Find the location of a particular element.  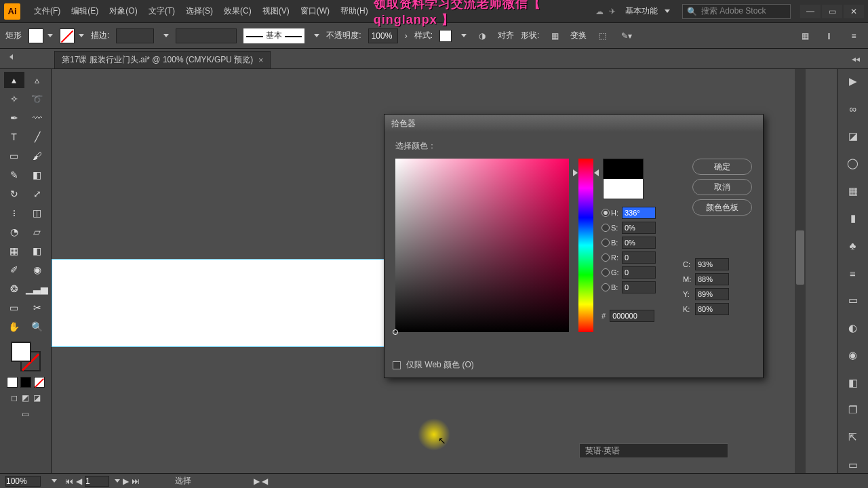

zoom-tool: 🔍 is located at coordinates (37, 327).